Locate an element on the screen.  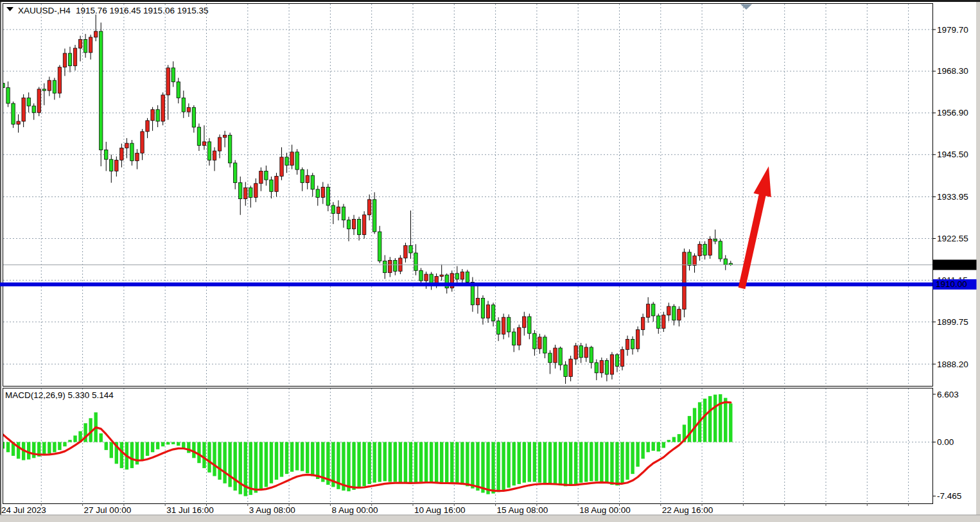
window-right-border is located at coordinates (978, 262).